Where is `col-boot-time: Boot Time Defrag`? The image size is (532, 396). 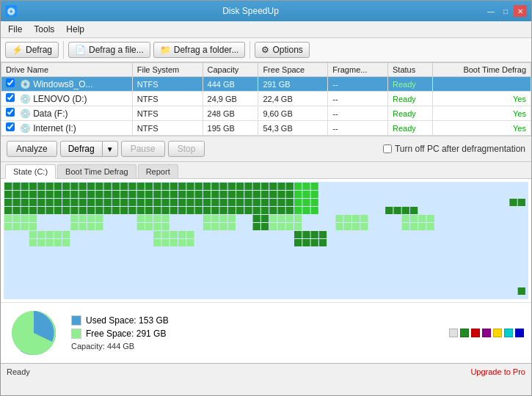
col-boot-time: Boot Time Defrag is located at coordinates (481, 70).